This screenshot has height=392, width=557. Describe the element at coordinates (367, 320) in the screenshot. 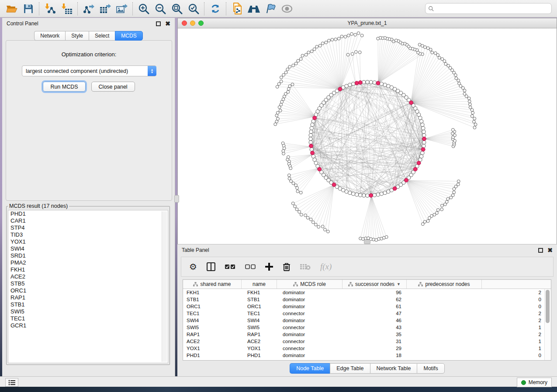

I see `node-table: shared namenameMCDS rolesuccessor nodes▼…` at that location.